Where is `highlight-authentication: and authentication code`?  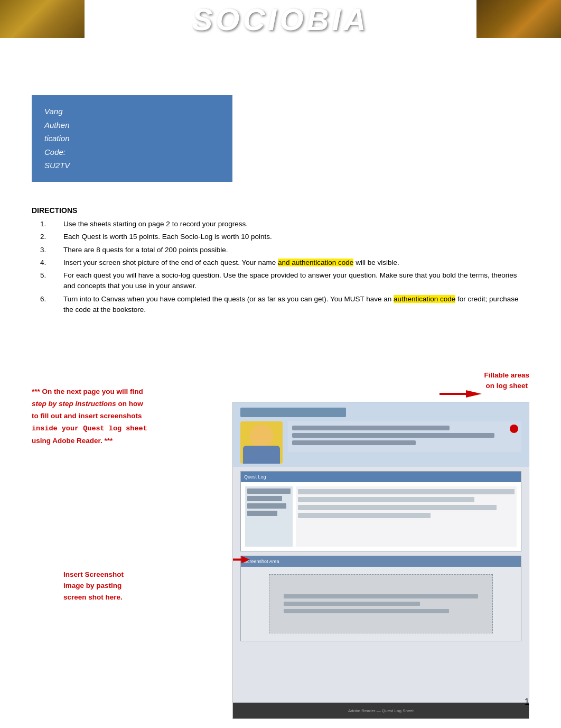 highlight-authentication: and authentication code is located at coordinates (316, 262).